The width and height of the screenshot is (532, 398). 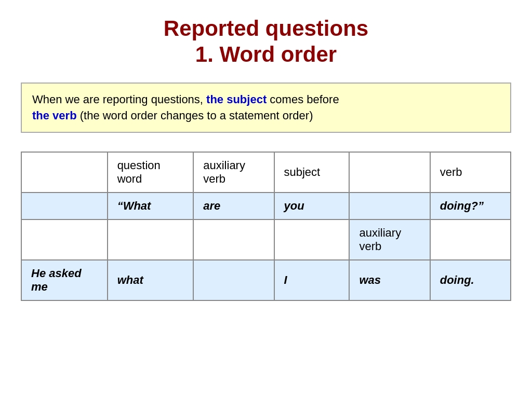 I want to click on question-col5, so click(x=390, y=206).